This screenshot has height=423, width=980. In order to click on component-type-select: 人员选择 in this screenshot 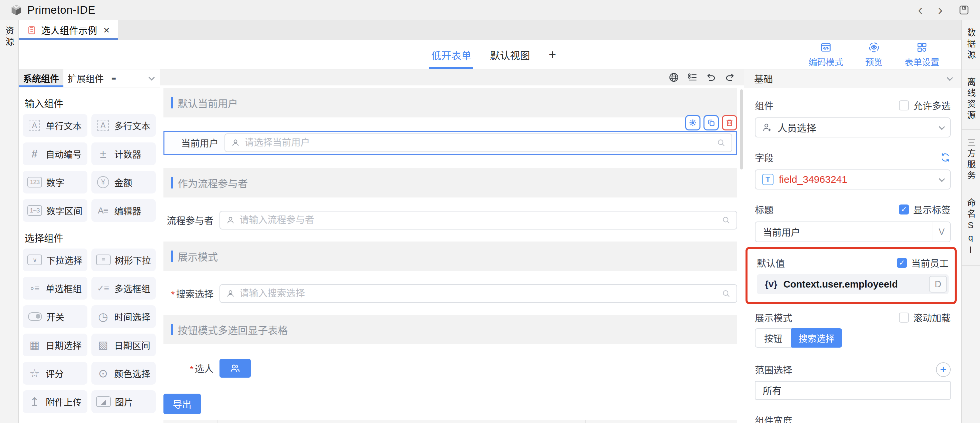, I will do `click(853, 127)`.